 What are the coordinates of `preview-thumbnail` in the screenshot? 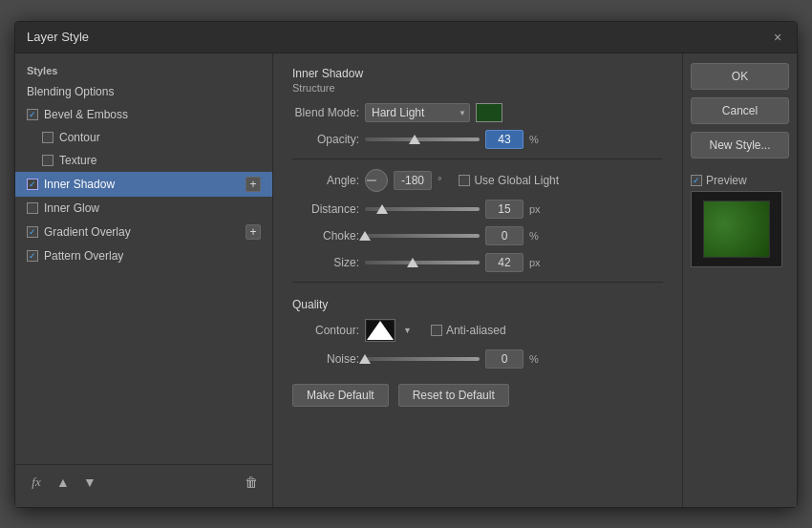 It's located at (737, 229).